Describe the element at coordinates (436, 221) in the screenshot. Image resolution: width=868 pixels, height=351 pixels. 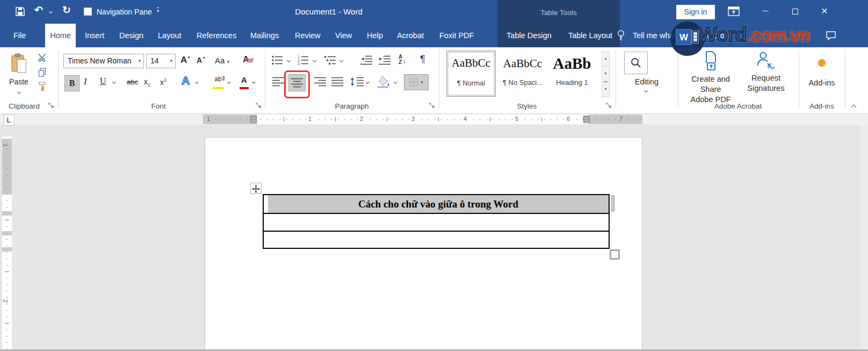
I see `document-table: Cách cho chữ vào giữa ô trong Word` at that location.